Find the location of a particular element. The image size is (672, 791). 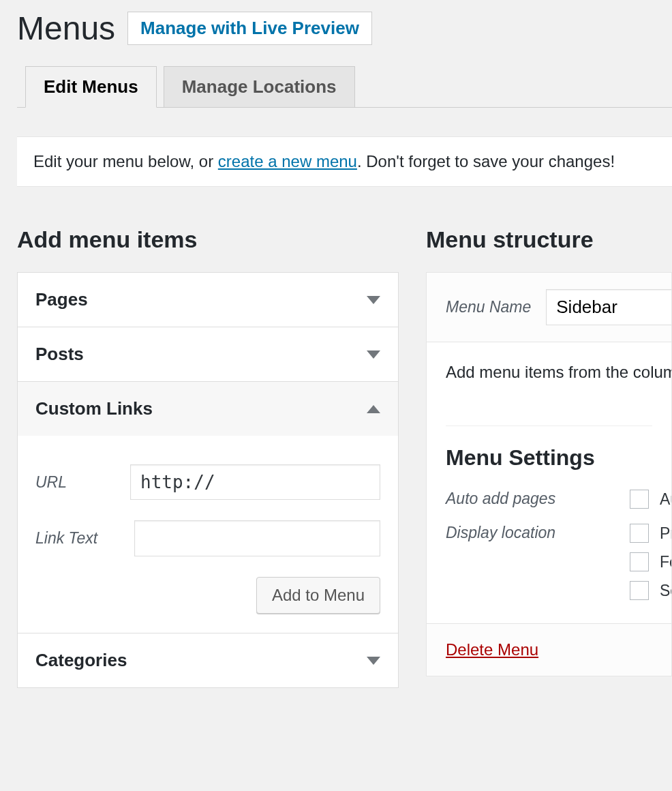

link-text-label: Link Text is located at coordinates (85, 539).